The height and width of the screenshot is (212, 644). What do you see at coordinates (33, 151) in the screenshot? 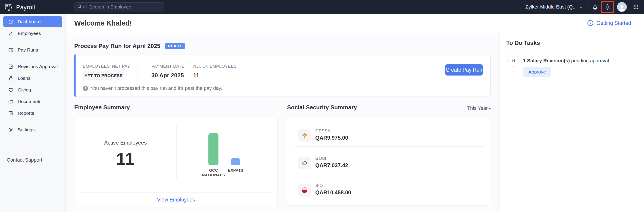
I see `sidebar-divider` at bounding box center [33, 151].